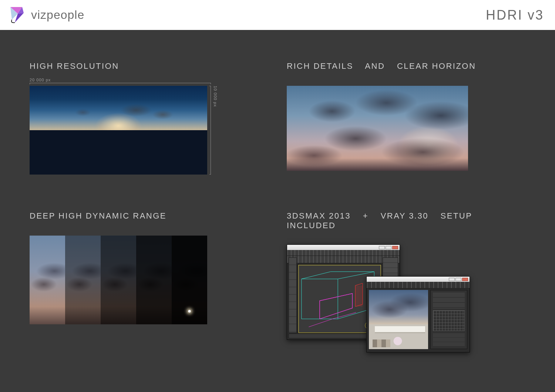  I want to click on title-part-a: RICH DETAILS, so click(320, 66).